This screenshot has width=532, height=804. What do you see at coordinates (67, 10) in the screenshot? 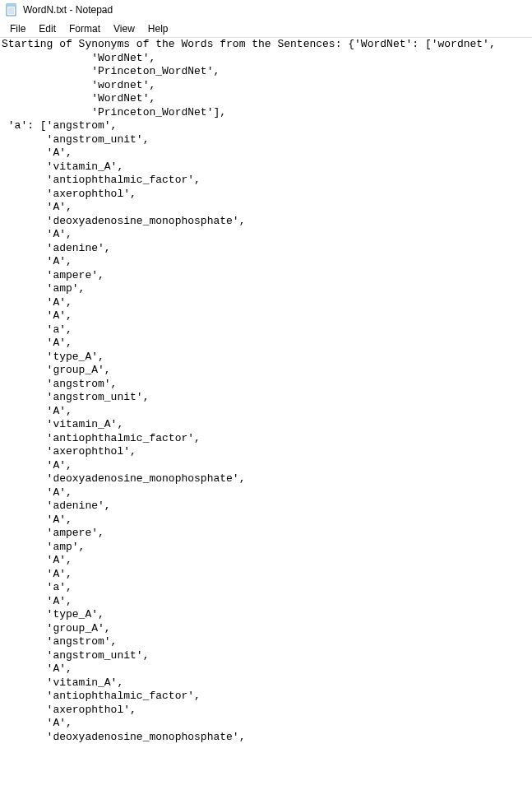
I see `window-title: WordN.txt - Notepad` at bounding box center [67, 10].